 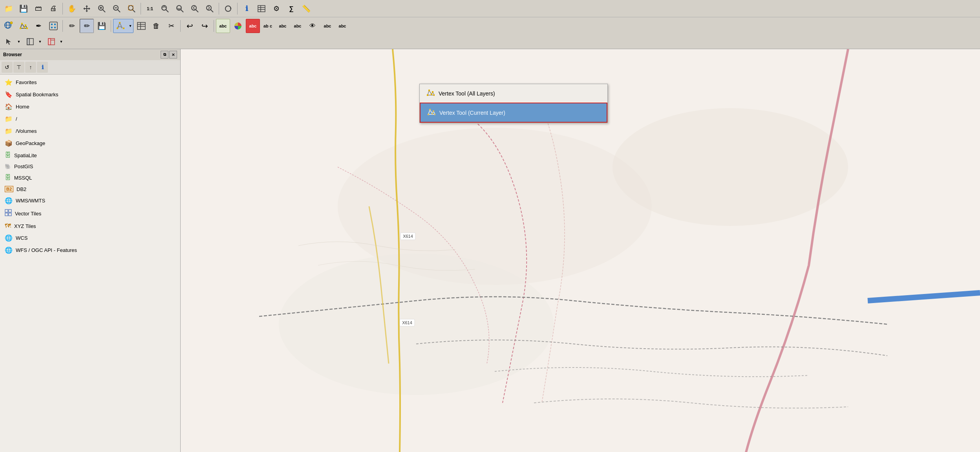 I want to click on vertex-tool-dropdown-button: ▼, so click(x=123, y=26).